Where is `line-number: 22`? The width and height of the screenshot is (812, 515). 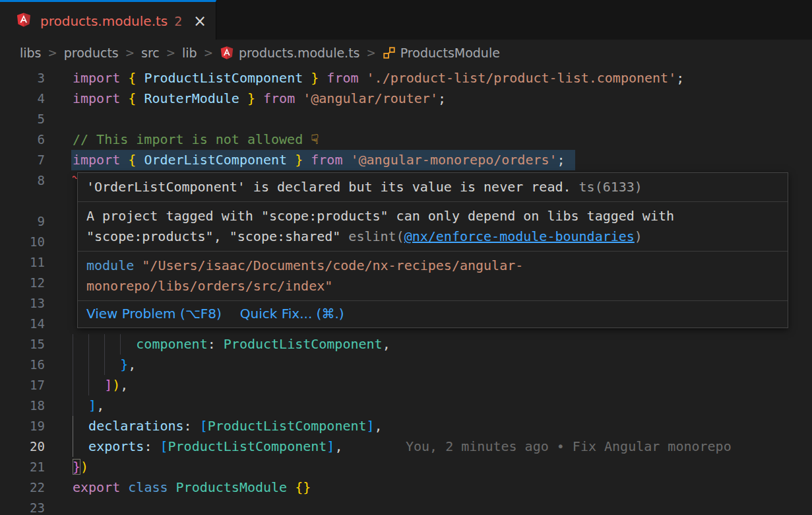
line-number: 22 is located at coordinates (22, 487).